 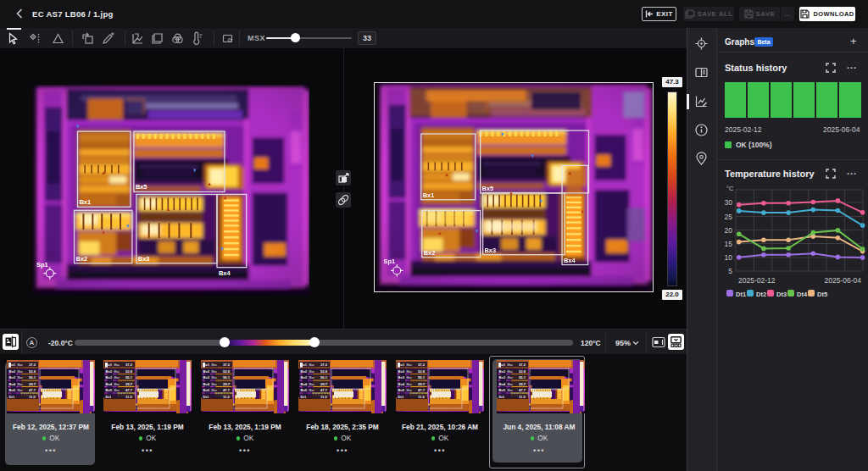 I want to click on svg-text: 10, so click(x=729, y=258).